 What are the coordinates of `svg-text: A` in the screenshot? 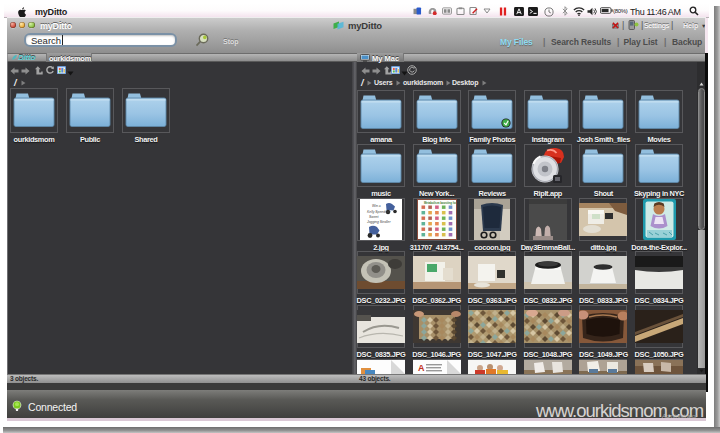 It's located at (422, 368).